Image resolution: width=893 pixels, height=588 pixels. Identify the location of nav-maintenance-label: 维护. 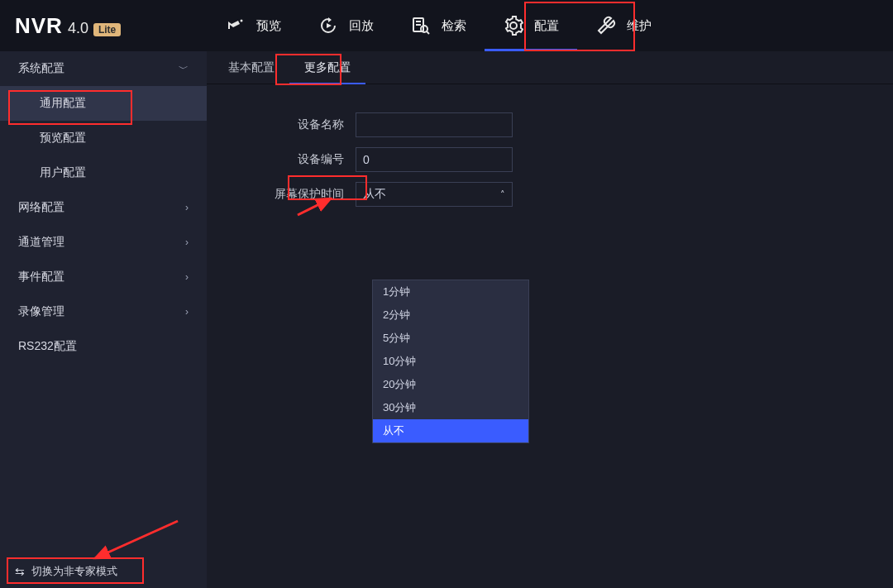
(639, 26).